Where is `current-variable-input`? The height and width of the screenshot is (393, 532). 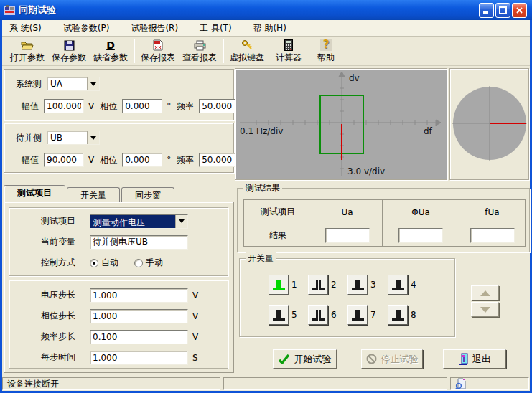
current-variable-input is located at coordinates (139, 242).